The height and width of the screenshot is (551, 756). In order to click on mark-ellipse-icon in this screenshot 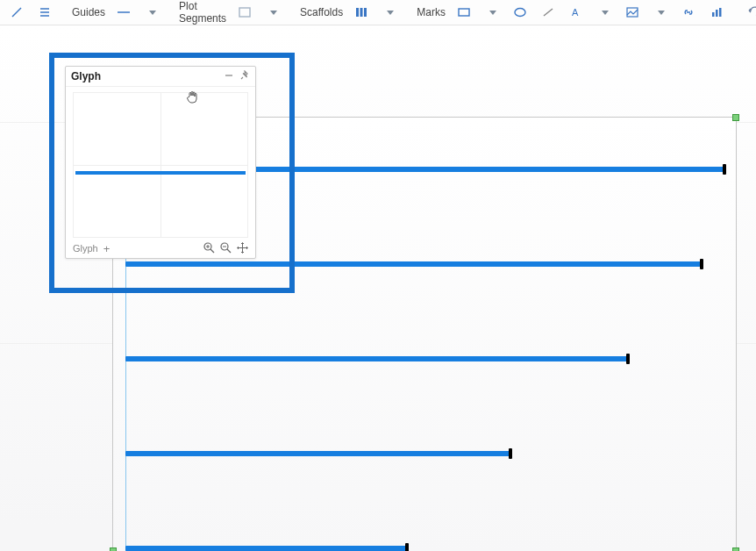, I will do `click(520, 12)`.